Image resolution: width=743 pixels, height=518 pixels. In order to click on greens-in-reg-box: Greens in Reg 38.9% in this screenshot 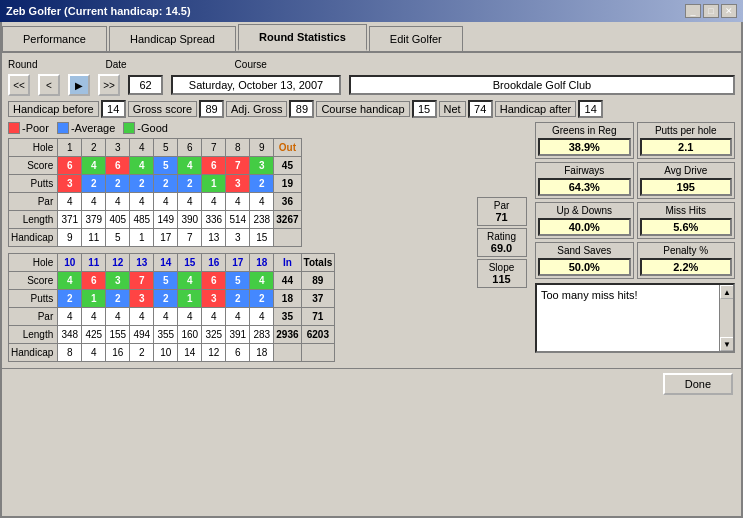, I will do `click(584, 140)`.